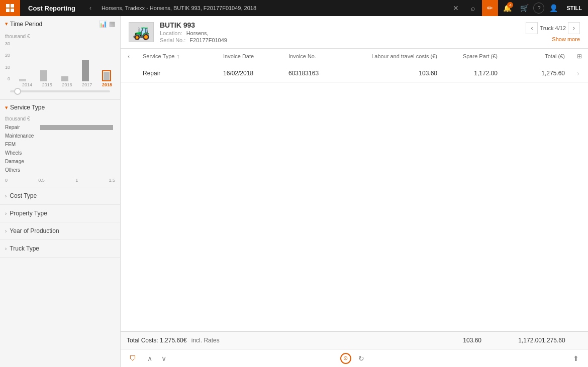  What do you see at coordinates (150, 358) in the screenshot?
I see `scroll-up-button: ∧` at bounding box center [150, 358].